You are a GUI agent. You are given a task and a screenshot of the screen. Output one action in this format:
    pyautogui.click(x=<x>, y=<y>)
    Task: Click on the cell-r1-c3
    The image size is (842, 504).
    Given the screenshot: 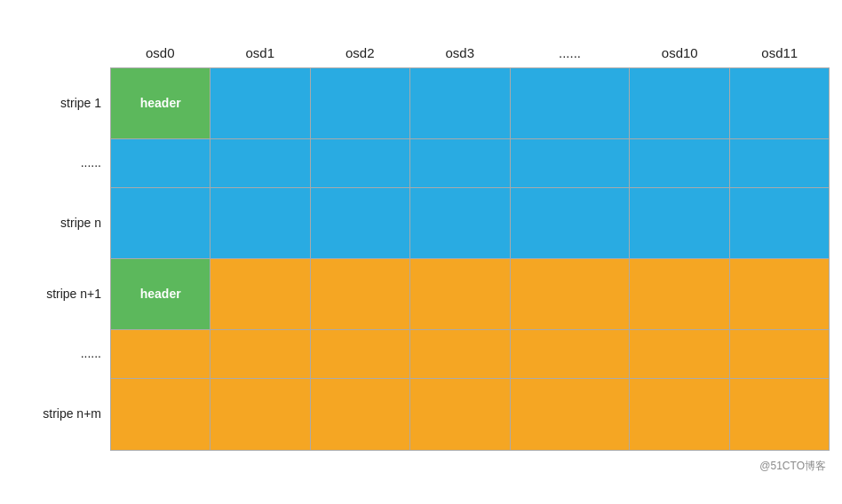 What is the action you would take?
    pyautogui.click(x=460, y=103)
    